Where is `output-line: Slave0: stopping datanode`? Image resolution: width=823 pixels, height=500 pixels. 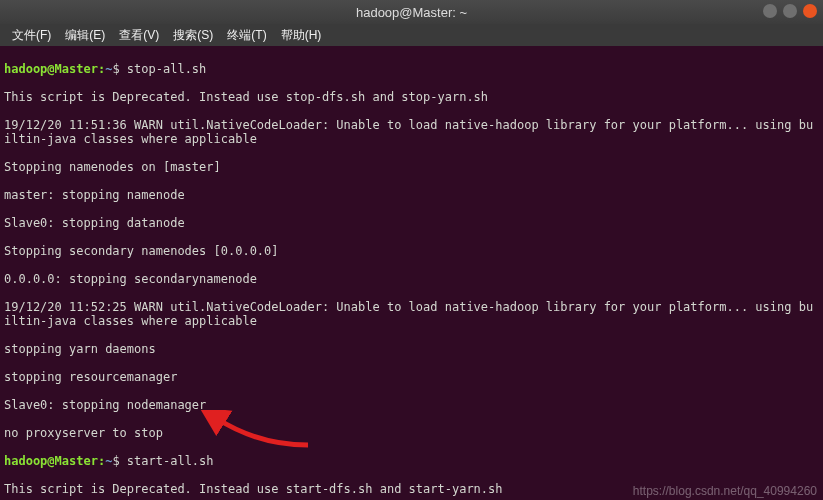
output-line: Slave0: stopping datanode is located at coordinates (412, 223).